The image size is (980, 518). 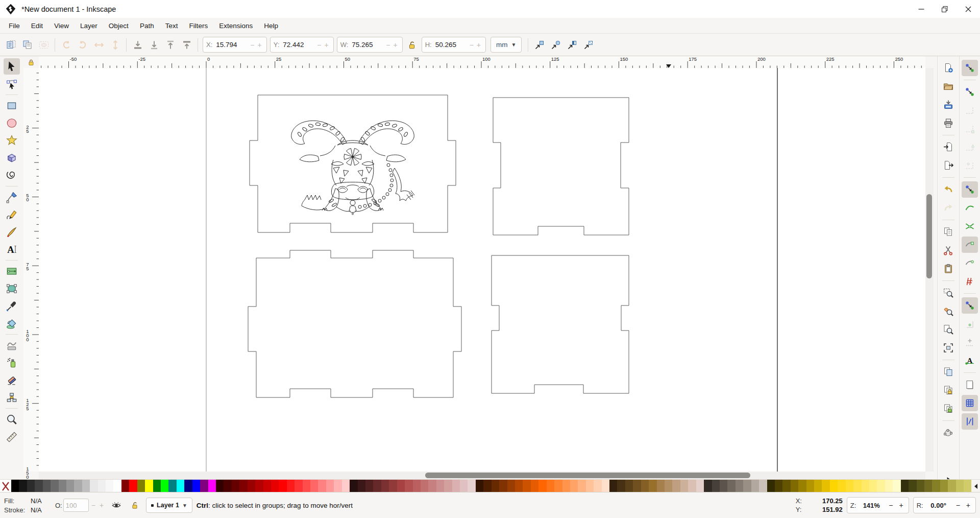 What do you see at coordinates (28, 45) in the screenshot?
I see `select-all-layers-button` at bounding box center [28, 45].